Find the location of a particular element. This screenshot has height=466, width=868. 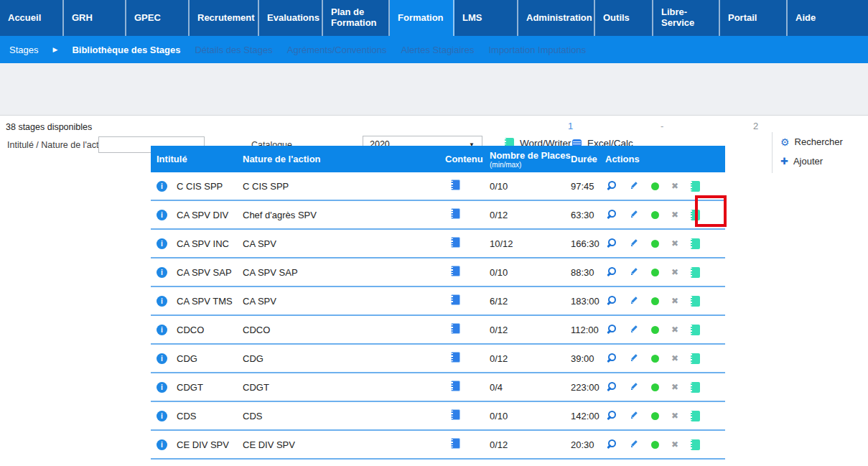

nav-tab-evaluations: Evaluations is located at coordinates (291, 18).